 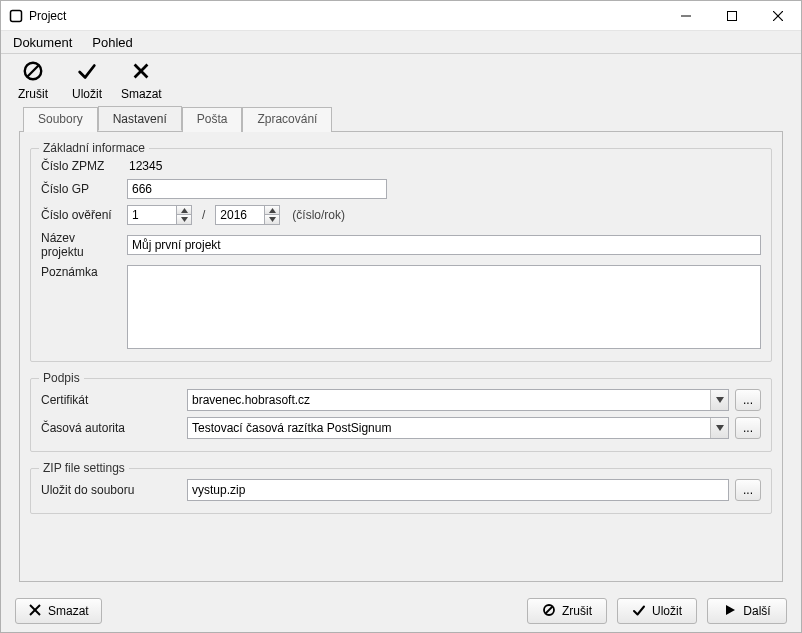 What do you see at coordinates (748, 400) in the screenshot?
I see `browse-certifikat-button: ...` at bounding box center [748, 400].